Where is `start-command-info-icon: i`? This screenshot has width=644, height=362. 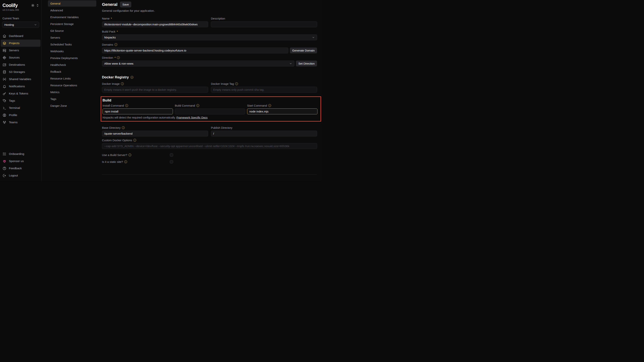 start-command-info-icon: i is located at coordinates (270, 106).